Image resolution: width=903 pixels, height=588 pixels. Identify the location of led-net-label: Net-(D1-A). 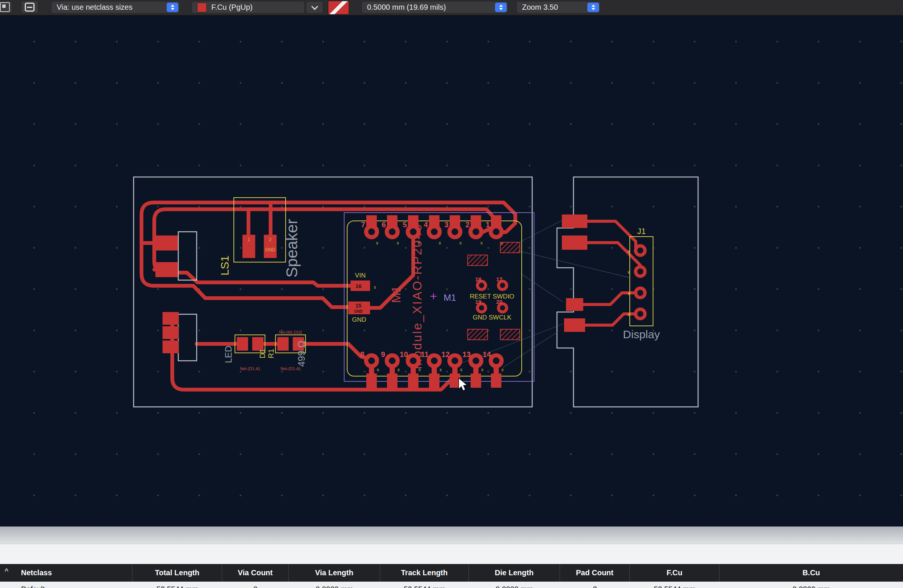
(250, 368).